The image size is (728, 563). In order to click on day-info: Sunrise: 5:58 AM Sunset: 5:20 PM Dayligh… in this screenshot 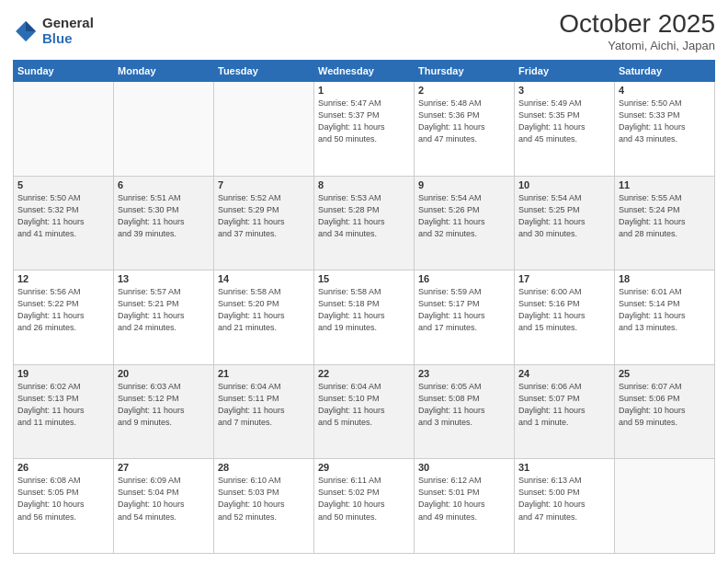, I will do `click(264, 310)`.